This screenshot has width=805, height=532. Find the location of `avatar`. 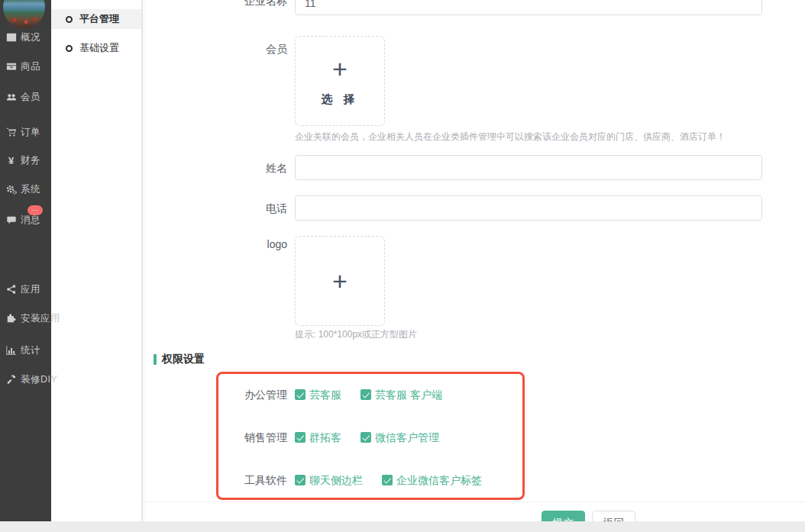

avatar is located at coordinates (24, 14).